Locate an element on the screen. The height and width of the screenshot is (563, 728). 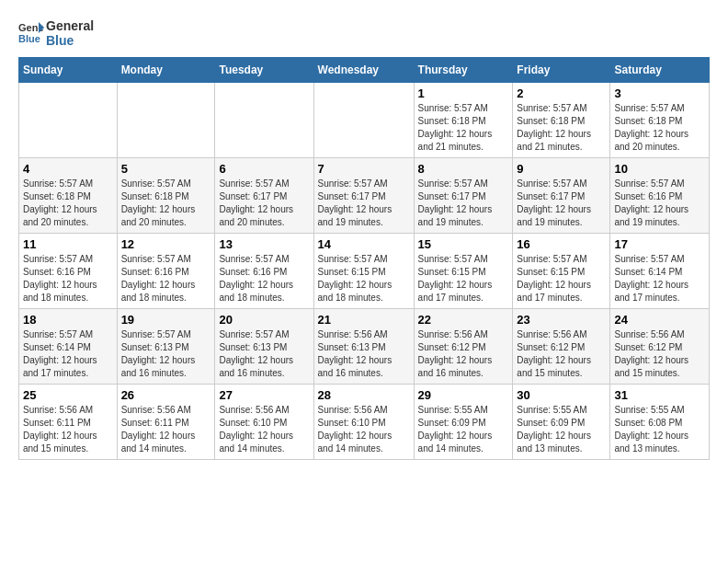
day-number: 30 is located at coordinates (561, 396).